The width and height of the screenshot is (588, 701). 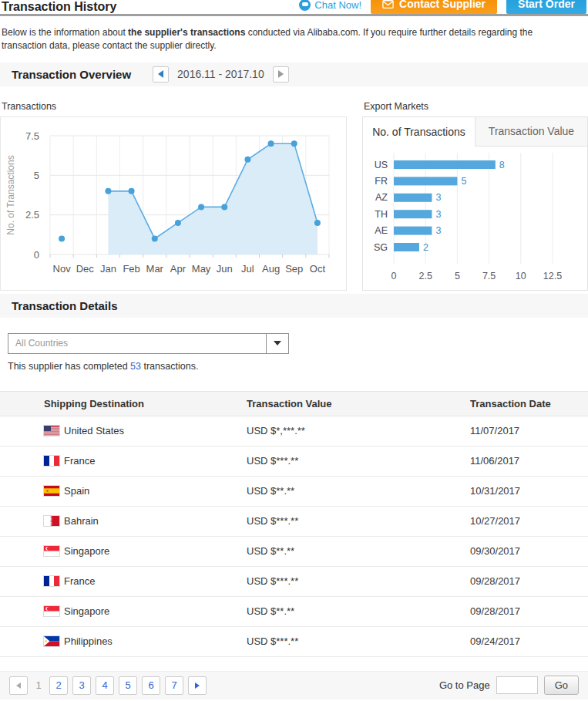 What do you see at coordinates (160, 74) in the screenshot?
I see `prev-period-button` at bounding box center [160, 74].